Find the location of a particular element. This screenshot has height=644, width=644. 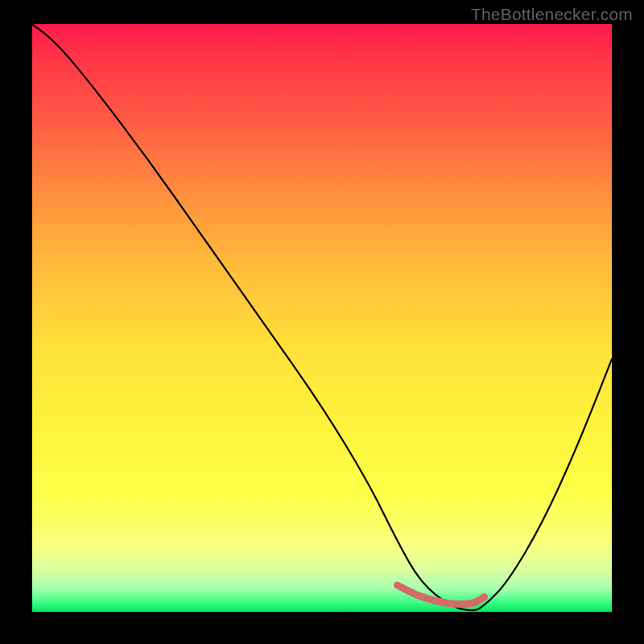

attribution-text: TheBottlenecker.com is located at coordinates (552, 14).